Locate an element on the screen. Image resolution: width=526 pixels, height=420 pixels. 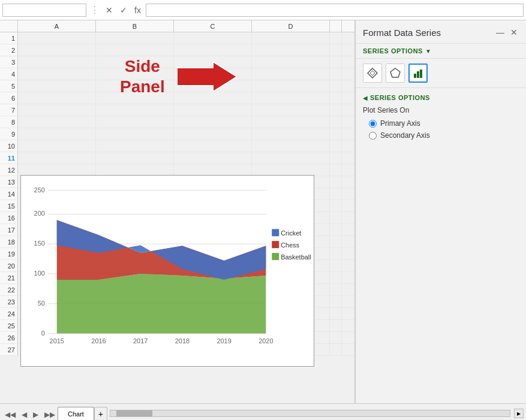
tab-next-single-btn: ▶ is located at coordinates (36, 415).